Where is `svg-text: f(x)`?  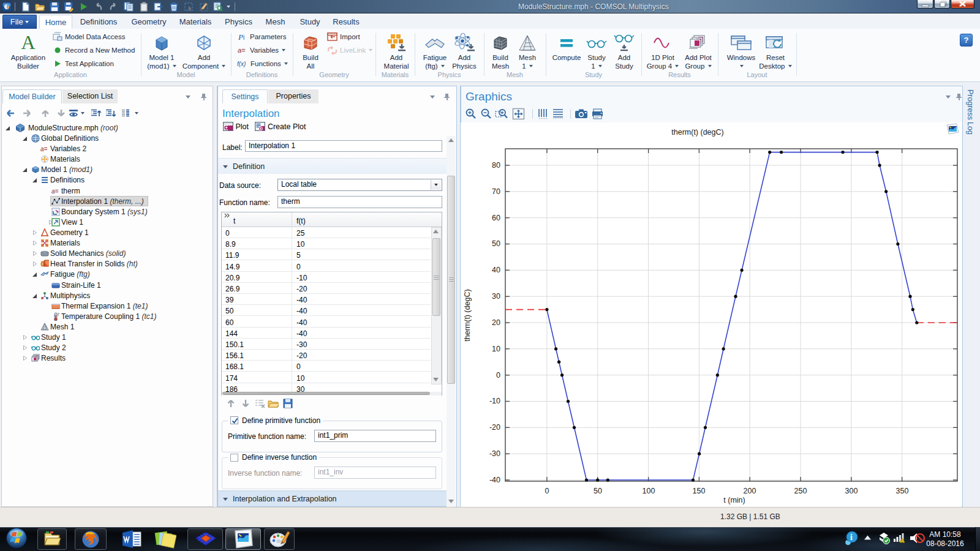
svg-text: f(x) is located at coordinates (241, 64).